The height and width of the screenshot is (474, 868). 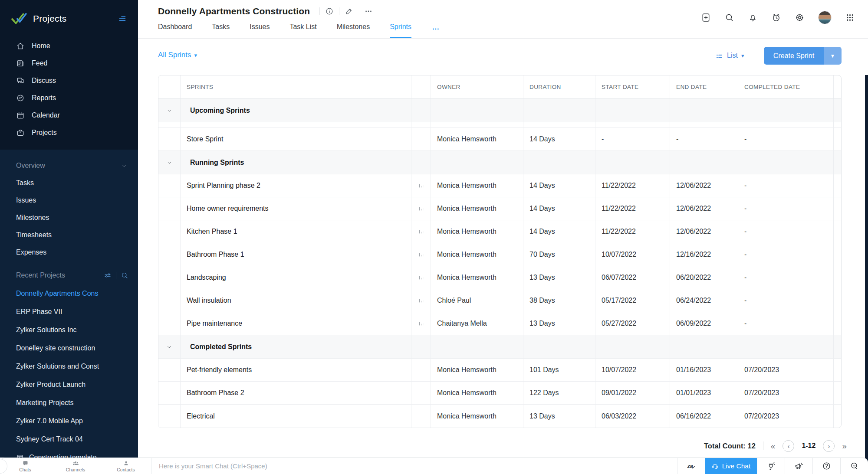 I want to click on sprint-row: Home owner requirements Monica Hemsworth…, so click(x=500, y=209).